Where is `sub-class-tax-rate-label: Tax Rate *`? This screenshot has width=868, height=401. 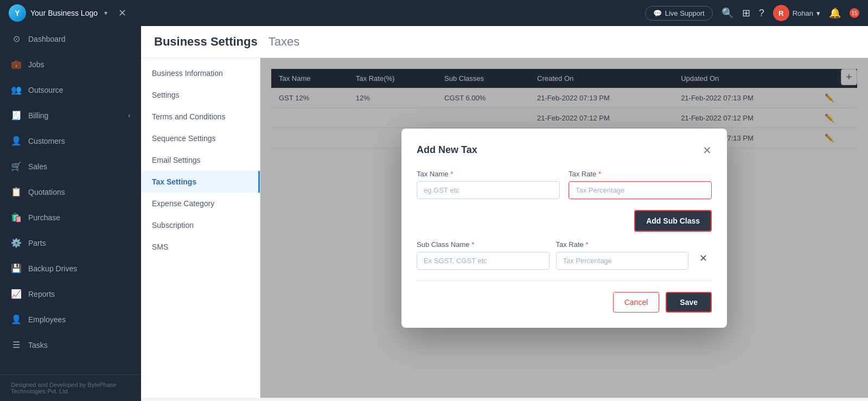
sub-class-tax-rate-label: Tax Rate * is located at coordinates (623, 244).